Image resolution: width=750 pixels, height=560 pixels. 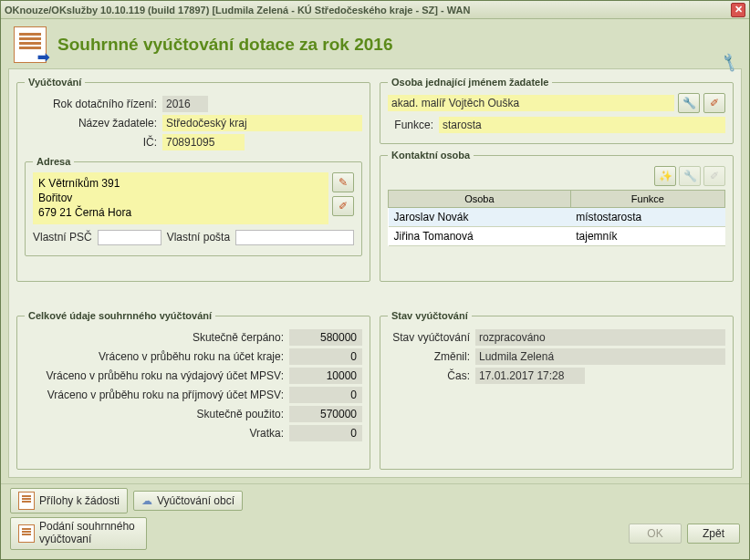 I want to click on label-rok: Rok dotačního řízení:, so click(x=91, y=104).